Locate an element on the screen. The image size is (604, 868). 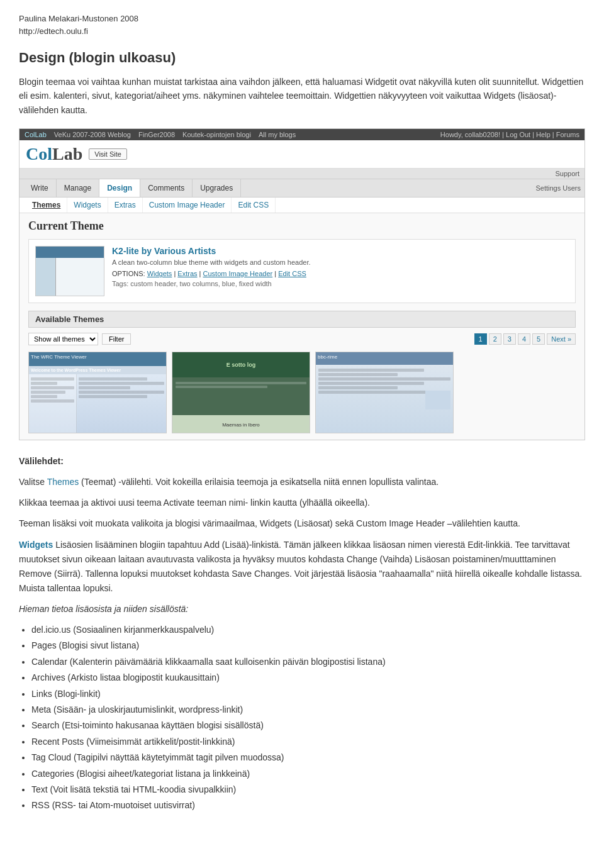
list-item-5: Meta (Sisään- ja uloskirjautumislinkit, … is located at coordinates (308, 709).